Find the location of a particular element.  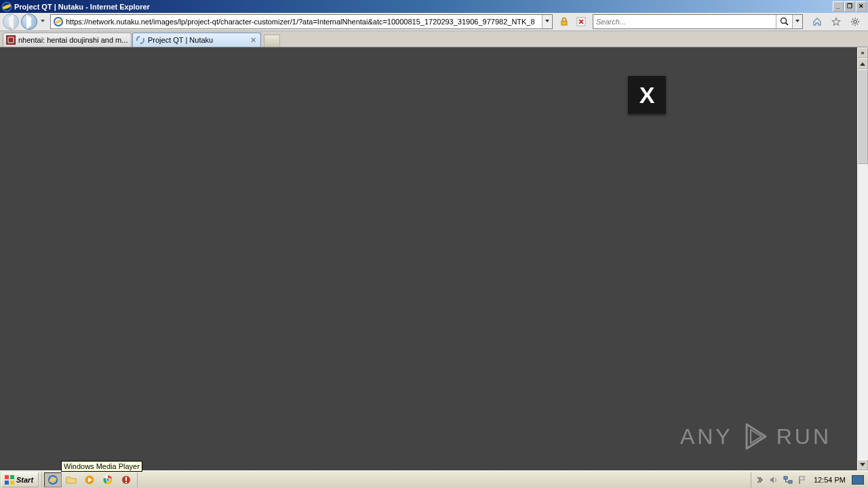

scroll-chevrons-icon: » is located at coordinates (863, 53).